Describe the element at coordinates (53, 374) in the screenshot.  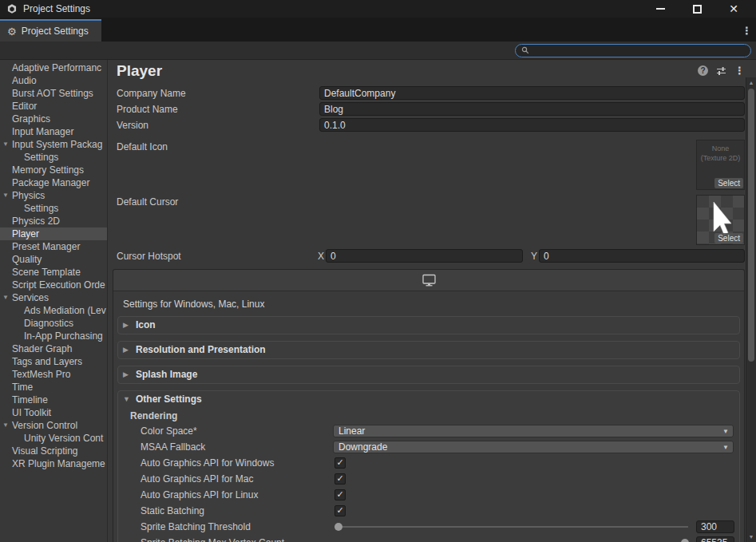
I see `sidebar-item-textmesh-pro: TextMesh Pro` at that location.